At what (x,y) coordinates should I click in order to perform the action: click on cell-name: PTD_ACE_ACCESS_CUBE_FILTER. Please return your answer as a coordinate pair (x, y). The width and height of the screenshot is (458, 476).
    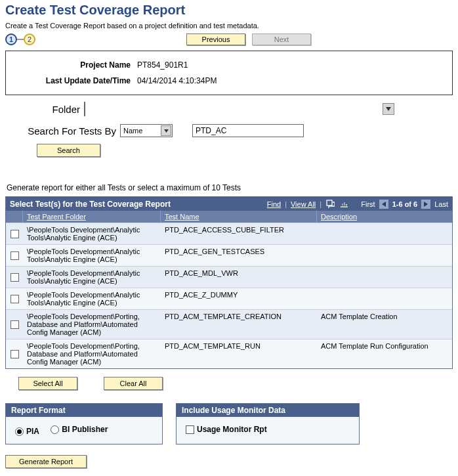
    Looking at the image, I should click on (239, 234).